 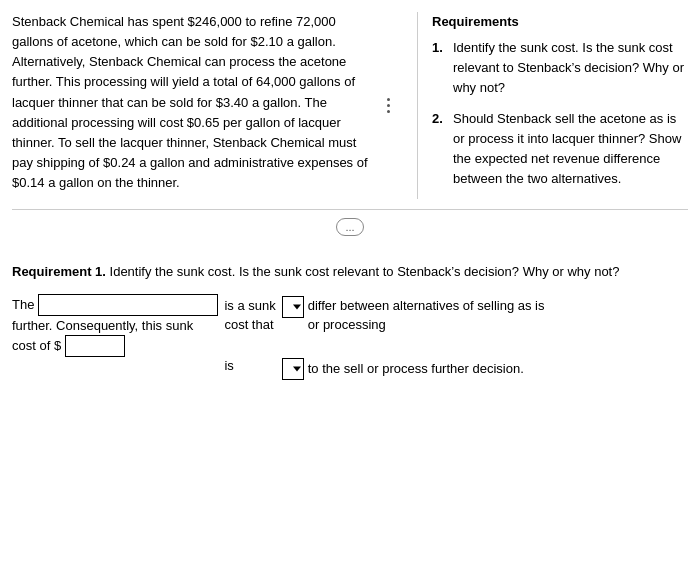 What do you see at coordinates (560, 150) in the screenshot?
I see `requirement-item-2: 2. Should Stenback sell the acetone as i…` at bounding box center [560, 150].